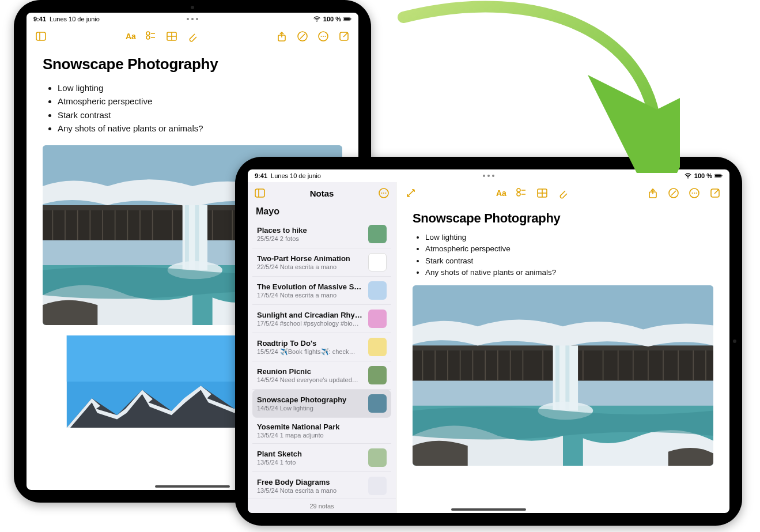  I want to click on note-list-item: Yosemite National Park13/5/24 1 mapa adj…, so click(322, 431).